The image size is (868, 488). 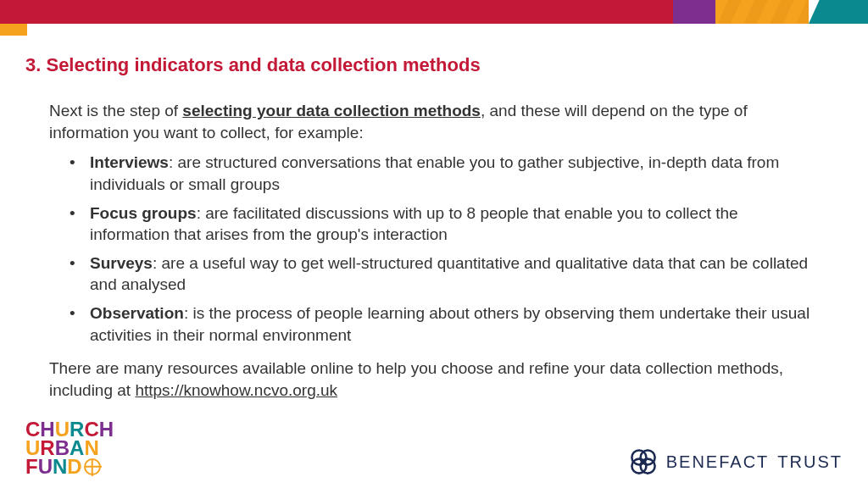 What do you see at coordinates (449, 324) in the screenshot?
I see `method-desc: : is the process of people learning abou…` at bounding box center [449, 324].